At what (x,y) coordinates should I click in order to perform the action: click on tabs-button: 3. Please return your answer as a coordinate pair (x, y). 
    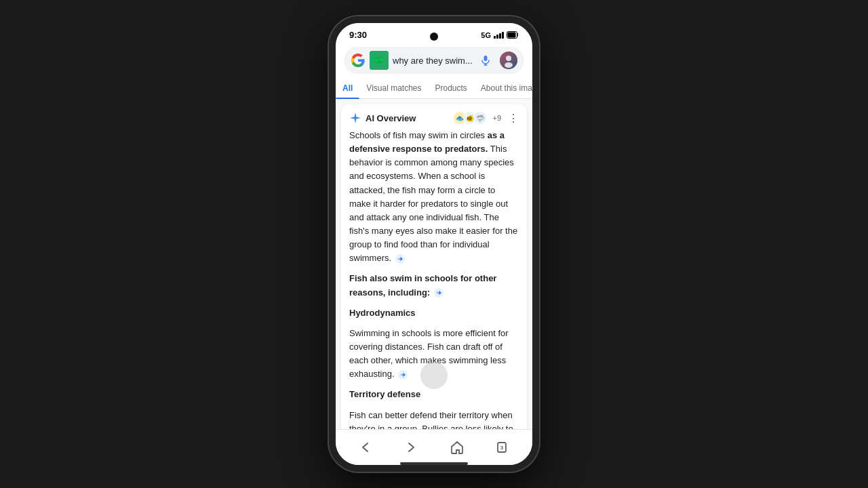
    Looking at the image, I should click on (502, 447).